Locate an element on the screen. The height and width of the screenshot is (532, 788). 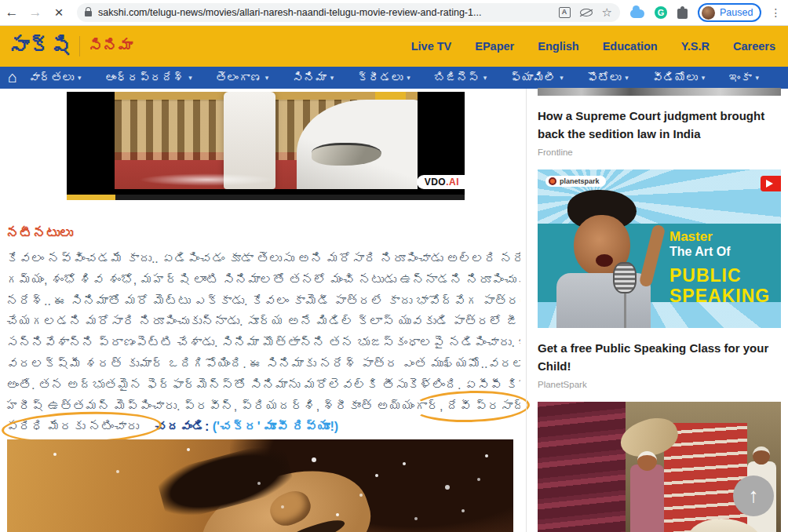
video-frame is located at coordinates (266, 140).